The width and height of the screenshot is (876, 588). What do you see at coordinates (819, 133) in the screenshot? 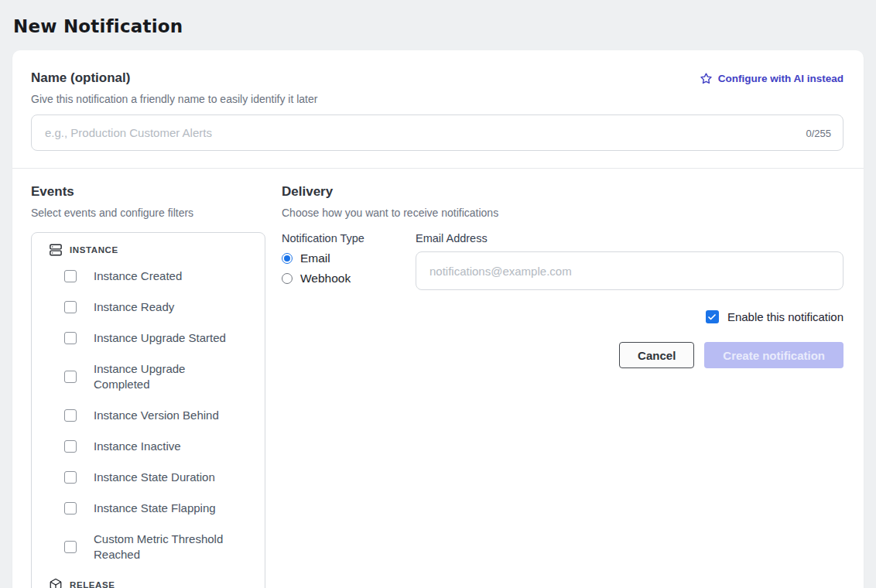
I see `char-counter: 0/255` at bounding box center [819, 133].